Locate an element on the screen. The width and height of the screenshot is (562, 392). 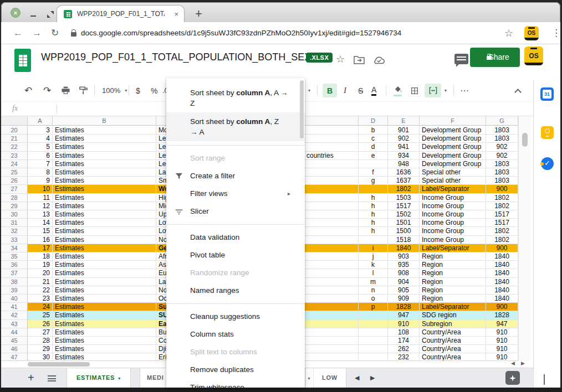
grid-cell: 12 is located at coordinates (40, 206).